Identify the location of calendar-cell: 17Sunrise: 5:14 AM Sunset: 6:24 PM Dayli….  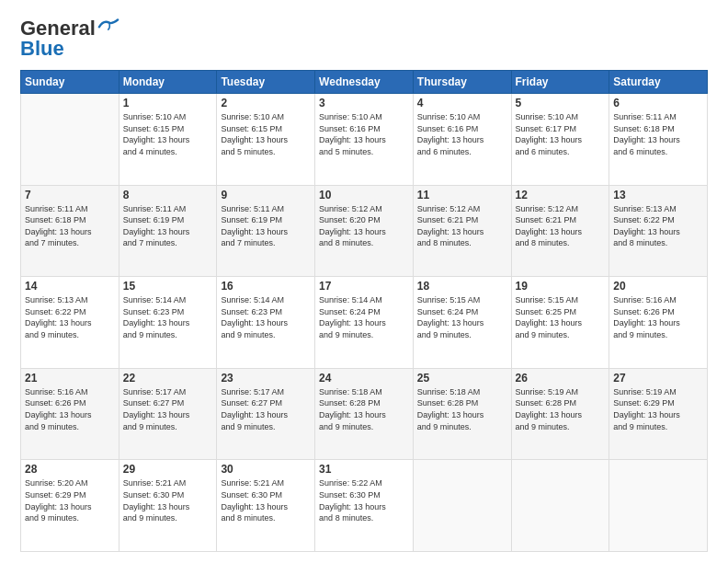
(364, 323).